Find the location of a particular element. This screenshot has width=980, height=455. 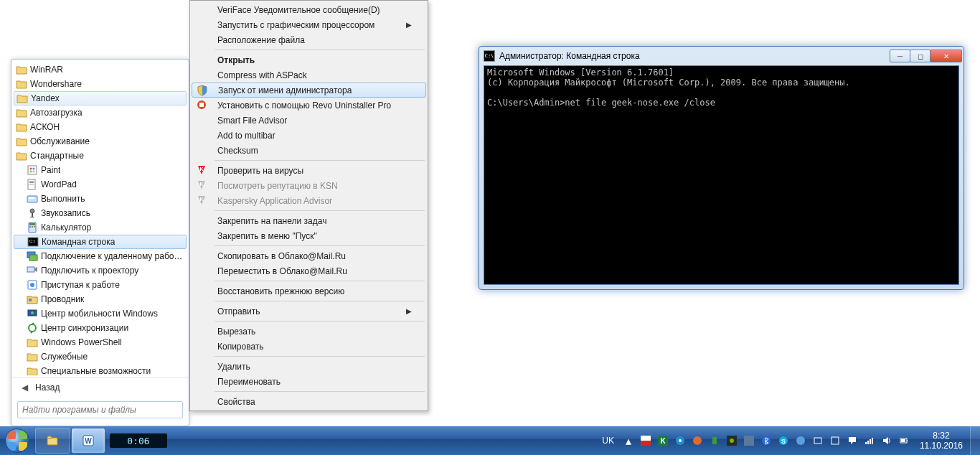

ctx-item: Восстановить прежнюю версию is located at coordinates (308, 291).